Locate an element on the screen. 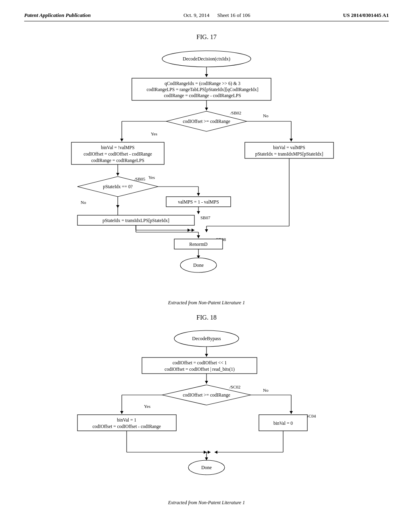 This screenshot has width=413, height=532. svg-text: codIRange = codIRangeLPS is located at coordinates (118, 160).